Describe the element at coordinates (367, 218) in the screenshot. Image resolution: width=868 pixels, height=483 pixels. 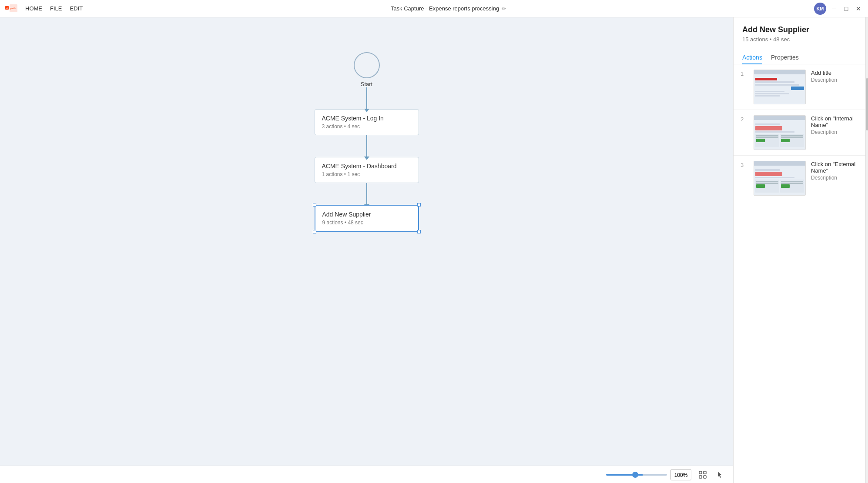
I see `add-supplier-node: Add New Supplier 9 actions • 48 sec` at that location.